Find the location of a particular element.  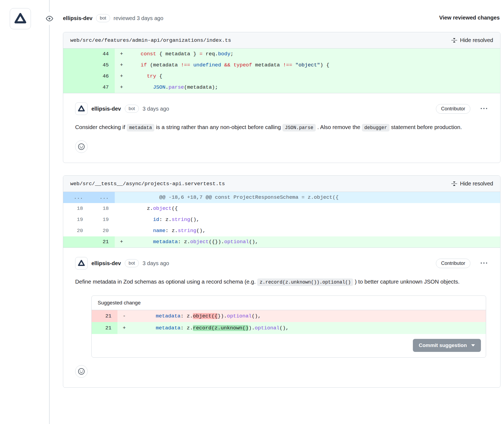

diff-row: 21+ metadata: z.object({}).optional(), is located at coordinates (282, 242).